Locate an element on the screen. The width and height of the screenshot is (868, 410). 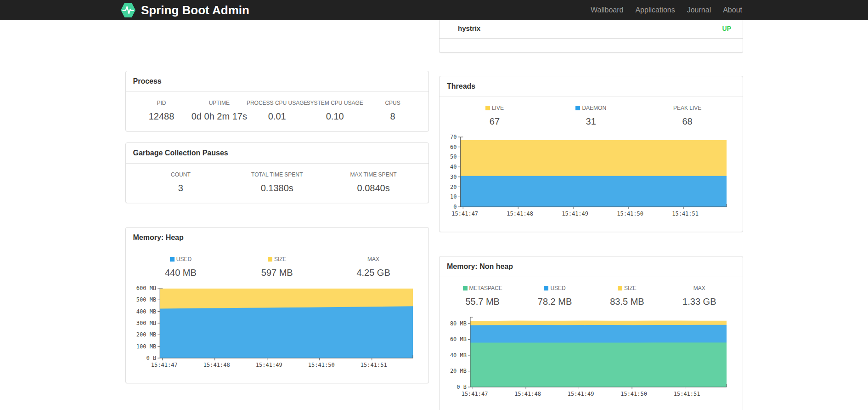
chart-svg-heap: 0 B100 MB200 MB300 MB400 MB500 MB600 MB1… is located at coordinates (274, 330).